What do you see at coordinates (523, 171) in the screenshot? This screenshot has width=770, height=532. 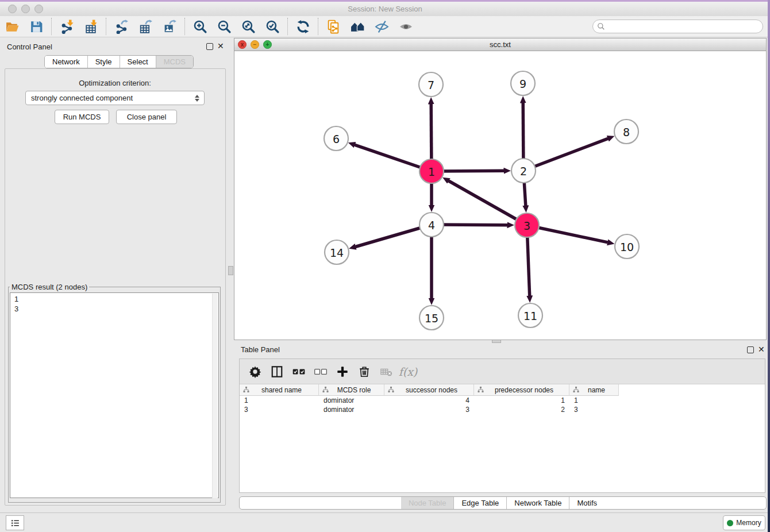 I see `graph-node-2: 2` at bounding box center [523, 171].